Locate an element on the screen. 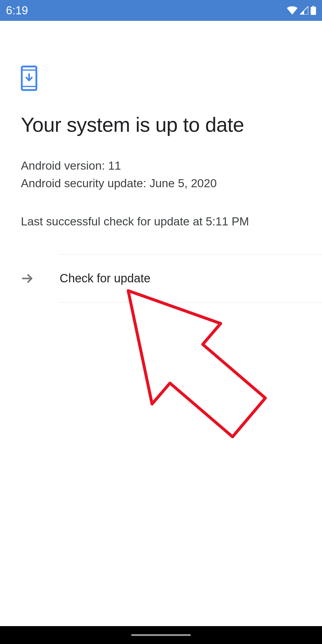 This screenshot has width=322, height=644. android-version-text: Android version: 11 is located at coordinates (161, 166).